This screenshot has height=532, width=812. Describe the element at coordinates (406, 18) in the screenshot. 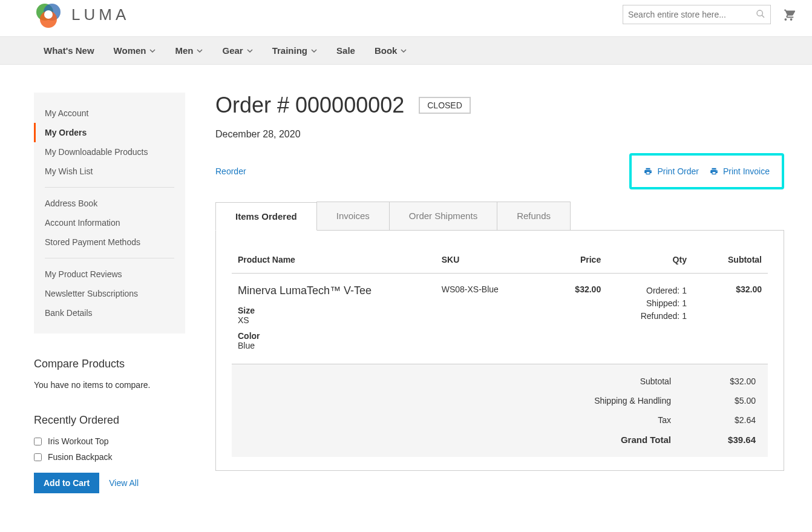

I see `page-header: LUMA` at that location.